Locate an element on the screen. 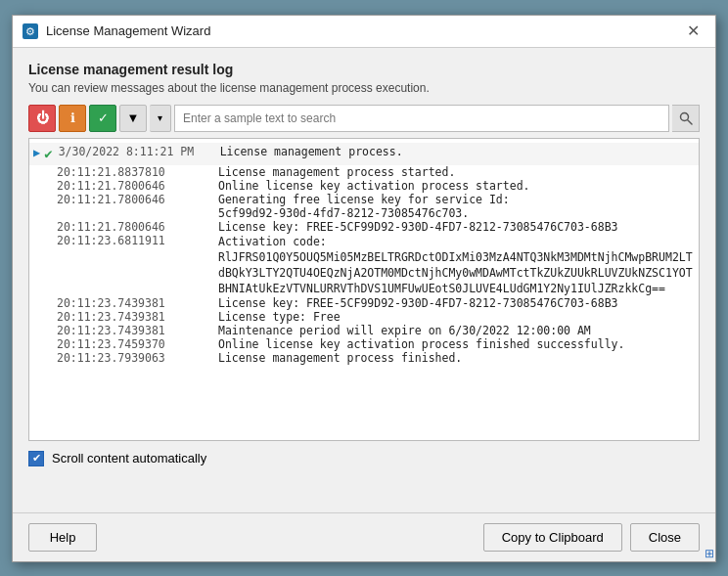  log-message: Online license key activation process fi… is located at coordinates (421, 344).